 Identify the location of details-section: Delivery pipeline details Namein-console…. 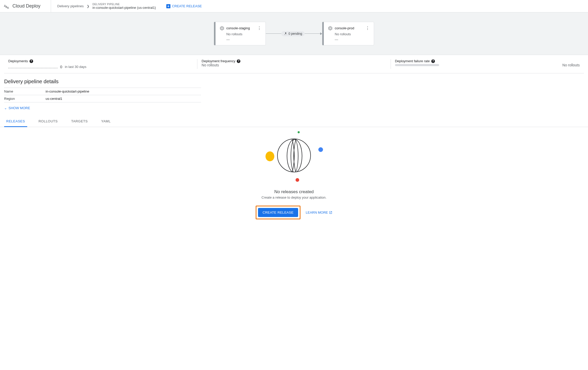
(294, 92).